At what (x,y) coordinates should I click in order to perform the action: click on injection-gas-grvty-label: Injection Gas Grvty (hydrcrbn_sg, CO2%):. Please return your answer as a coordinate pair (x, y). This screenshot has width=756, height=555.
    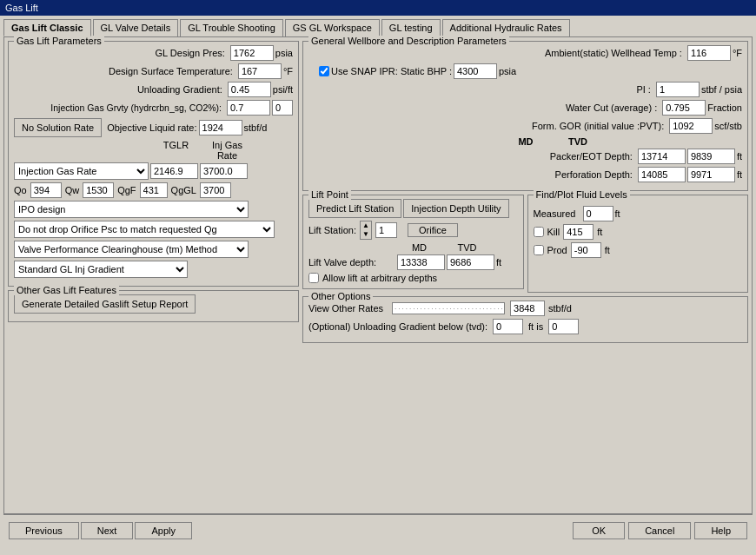
    Looking at the image, I should click on (120, 108).